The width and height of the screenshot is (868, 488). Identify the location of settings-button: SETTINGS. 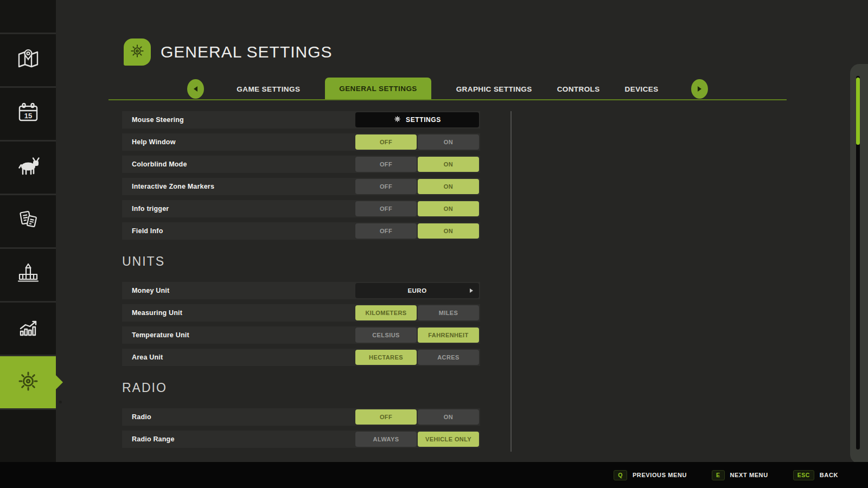
(417, 120).